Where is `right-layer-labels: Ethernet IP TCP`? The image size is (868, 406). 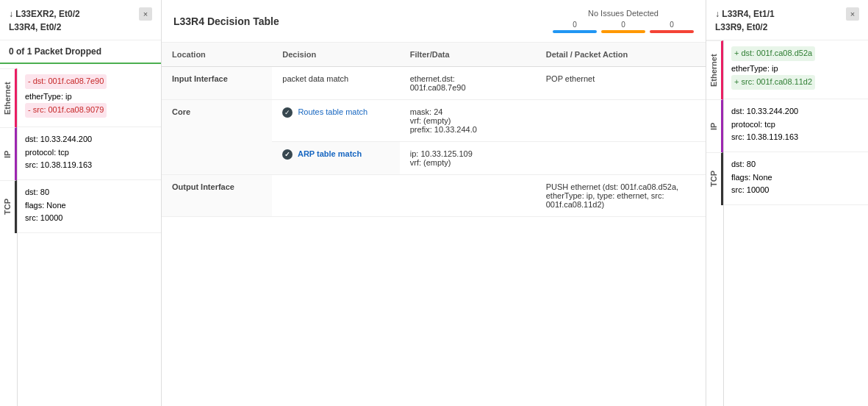
right-layer-labels: Ethernet IP TCP is located at coordinates (715, 224).